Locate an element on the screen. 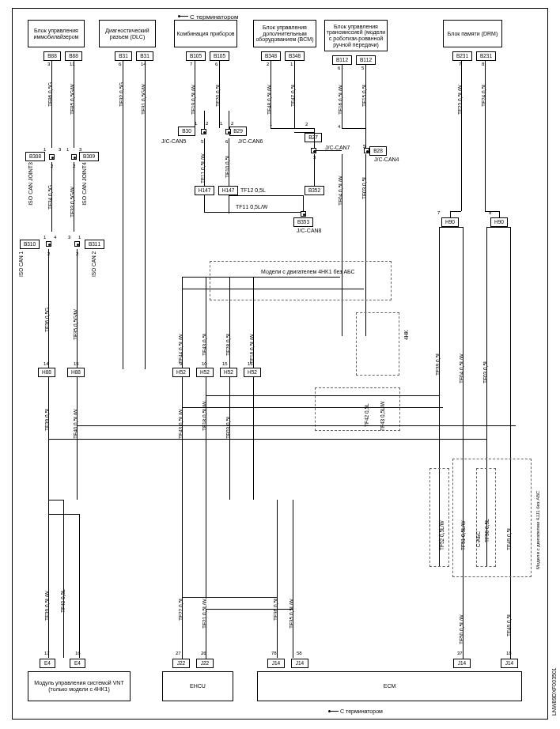  conn-b30: B30 is located at coordinates (187, 131).